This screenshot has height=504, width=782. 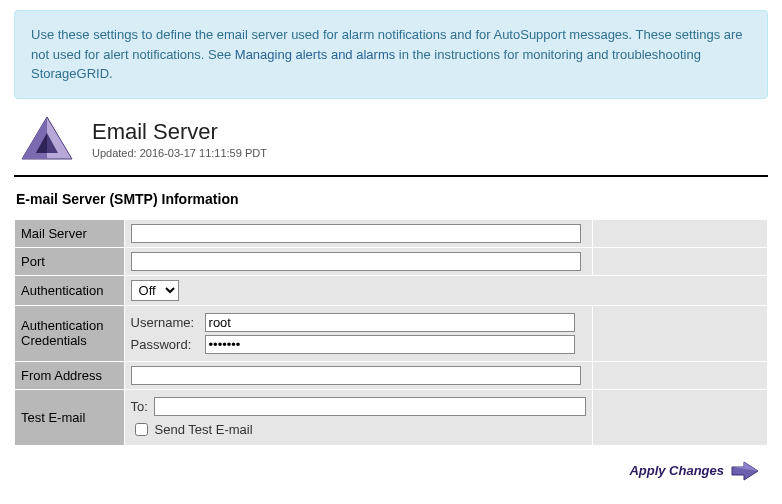 I want to click on username-sublabel: Username:, so click(x=165, y=322).